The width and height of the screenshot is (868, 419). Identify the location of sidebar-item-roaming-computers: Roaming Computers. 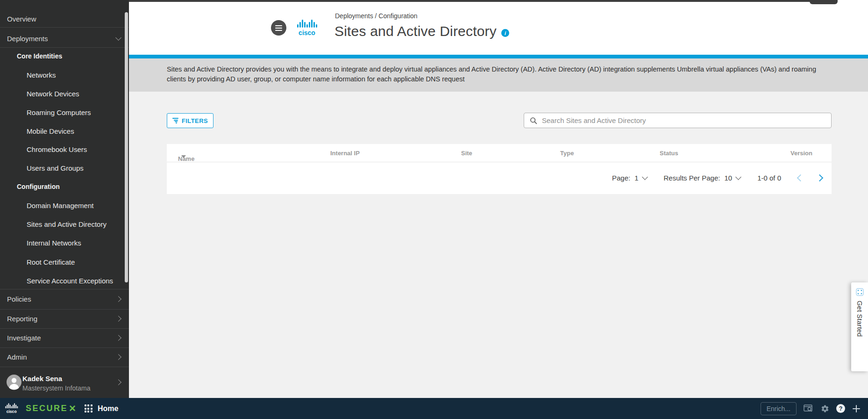
(59, 112).